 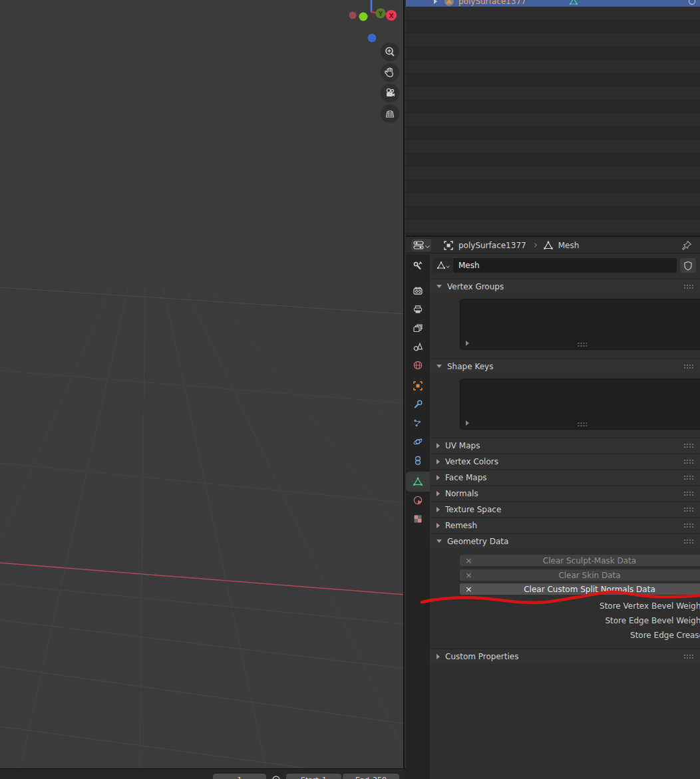 What do you see at coordinates (553, 118) in the screenshot?
I see `outliner: polySurface1377` at bounding box center [553, 118].